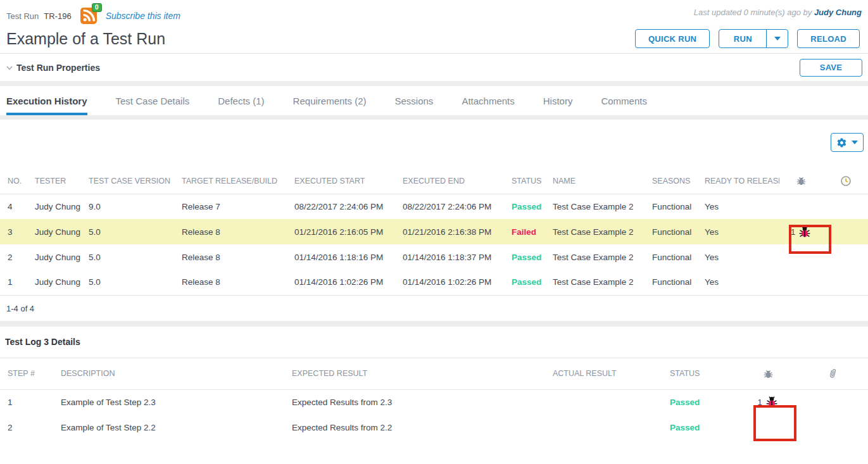 Image resolution: width=868 pixels, height=464 pixels. I want to click on col-no: NO., so click(14, 181).